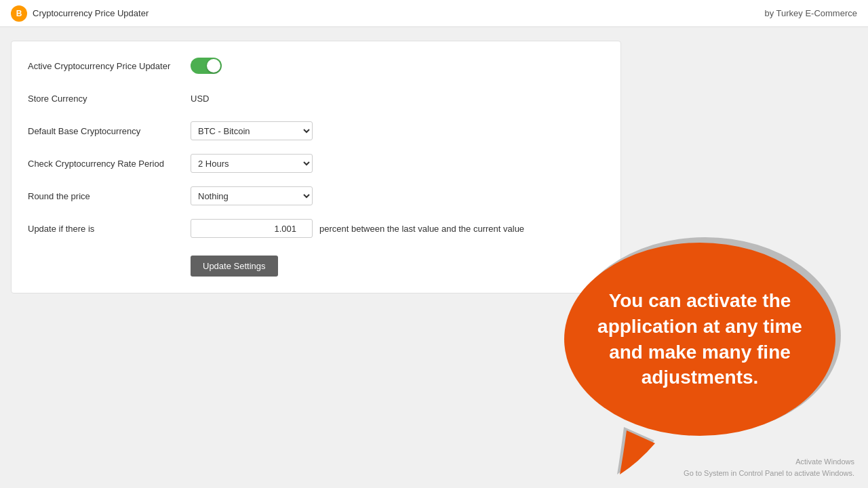 This screenshot has width=868, height=488. Describe the element at coordinates (316, 228) in the screenshot. I see `update-if-row: Update if there is percent between the l…` at that location.